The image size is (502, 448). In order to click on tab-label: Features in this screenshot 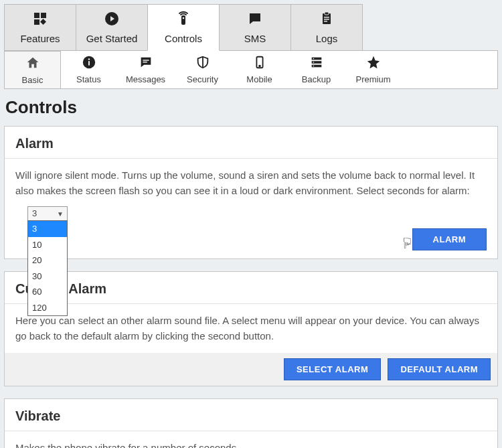, I will do `click(40, 39)`.